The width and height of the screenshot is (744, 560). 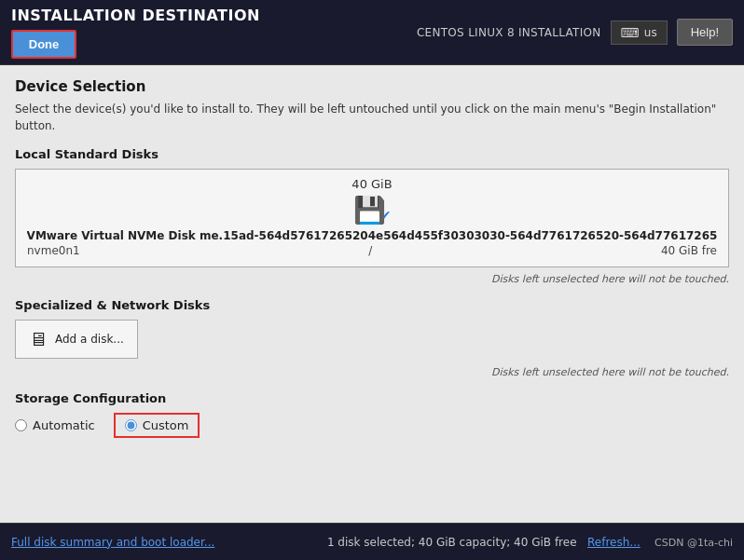 I want to click on footer-status: 1 disk selected; 40 GiB capacity; 40 GiB…, so click(x=479, y=542).